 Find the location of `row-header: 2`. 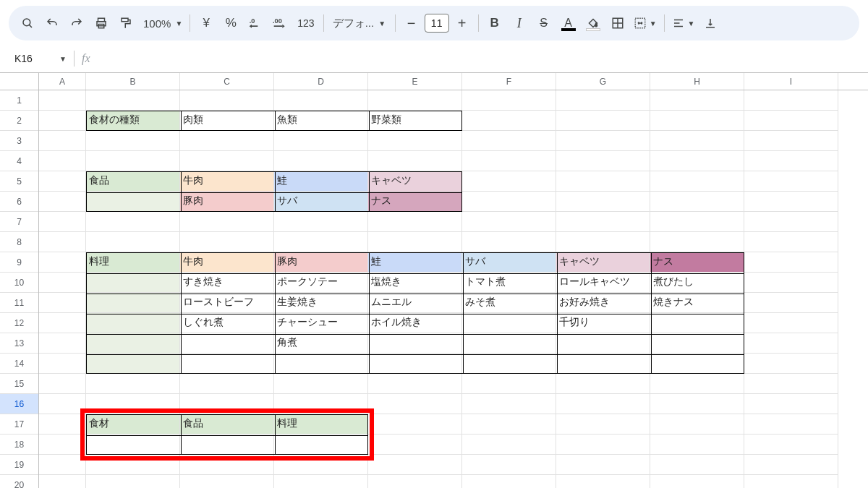

row-header: 2 is located at coordinates (19, 121).